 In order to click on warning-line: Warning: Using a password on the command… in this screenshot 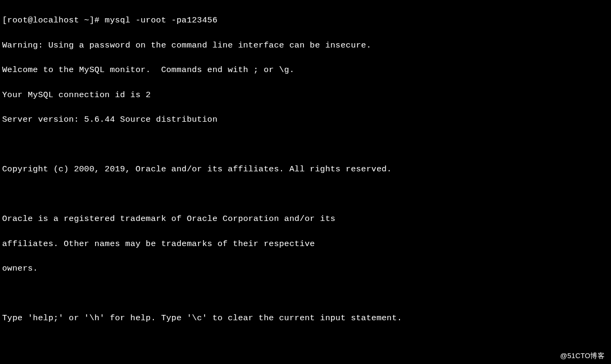, I will do `click(306, 46)`.